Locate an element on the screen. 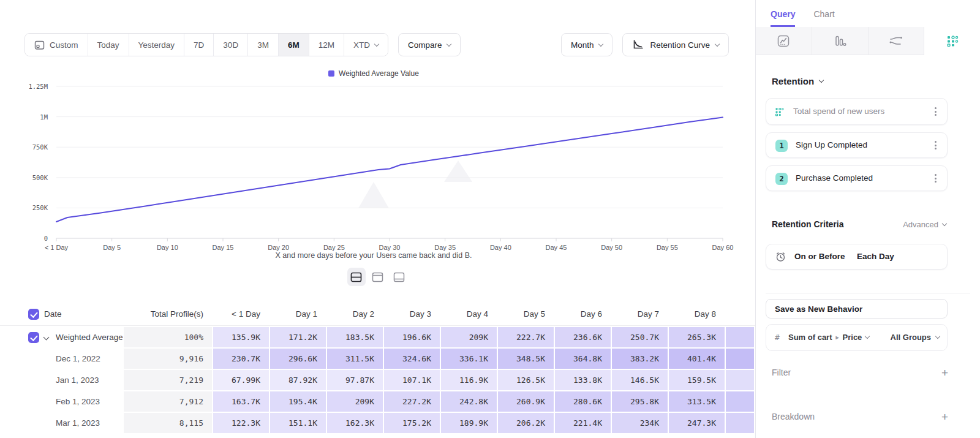  retention-value-cell: 324.6K is located at coordinates (412, 359).